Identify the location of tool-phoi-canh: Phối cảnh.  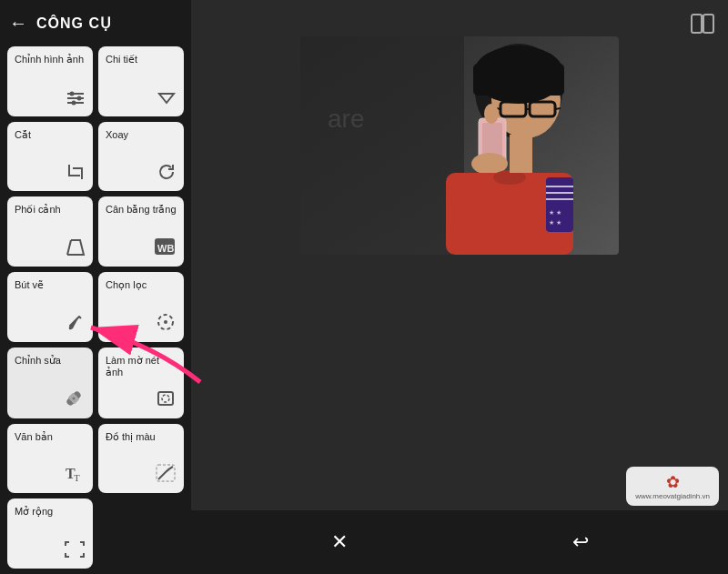
(50, 231).